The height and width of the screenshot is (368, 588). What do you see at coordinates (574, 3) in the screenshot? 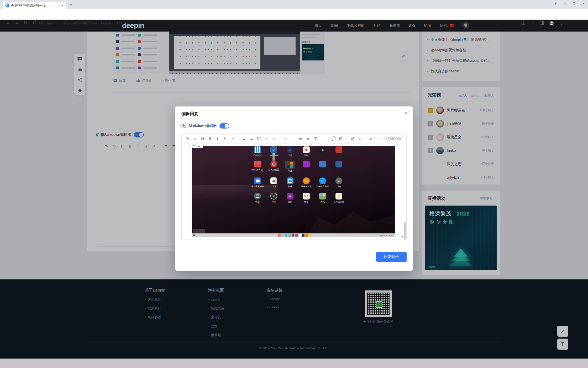
I see `maximize-icon: □` at bounding box center [574, 3].